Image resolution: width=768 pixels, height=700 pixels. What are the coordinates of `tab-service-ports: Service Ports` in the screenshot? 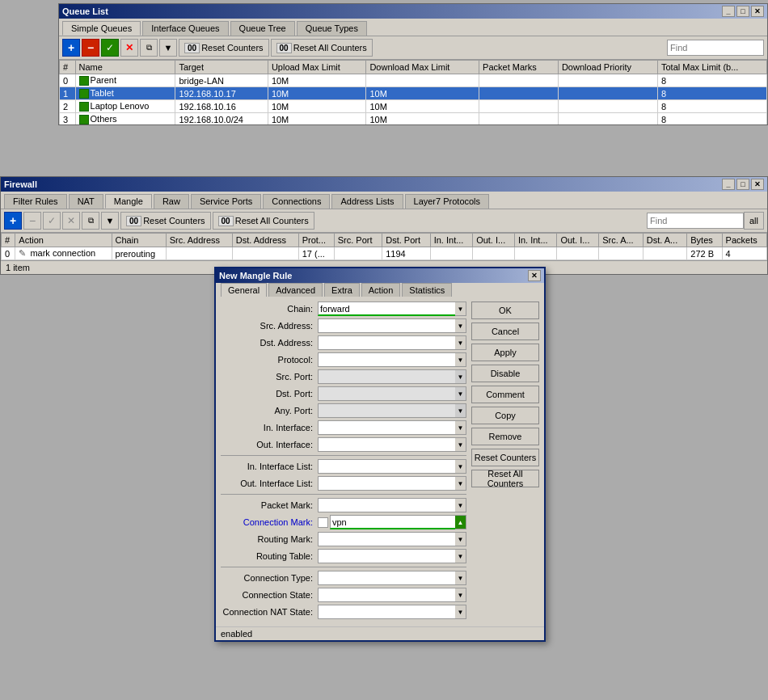 It's located at (226, 201).